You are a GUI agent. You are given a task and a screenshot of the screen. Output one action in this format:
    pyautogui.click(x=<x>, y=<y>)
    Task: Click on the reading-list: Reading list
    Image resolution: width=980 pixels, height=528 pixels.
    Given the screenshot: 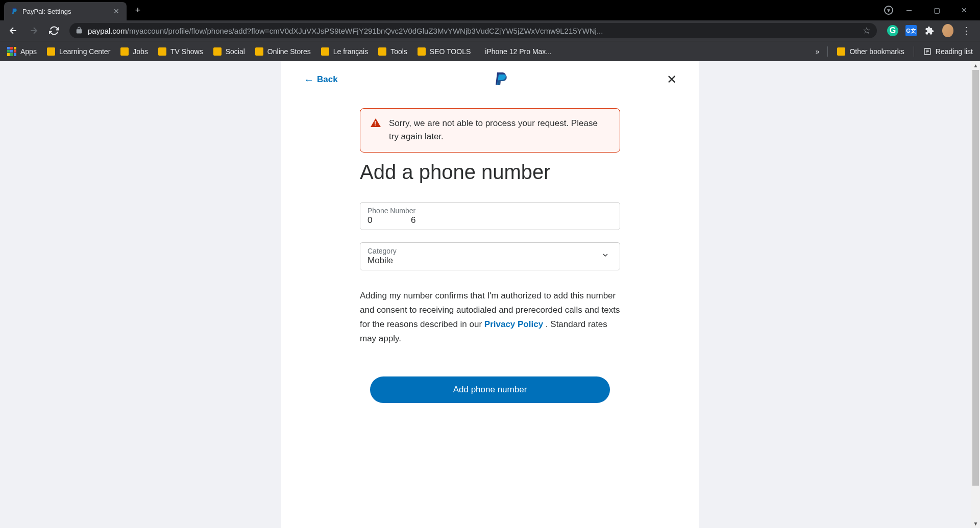 What is the action you would take?
    pyautogui.click(x=948, y=52)
    